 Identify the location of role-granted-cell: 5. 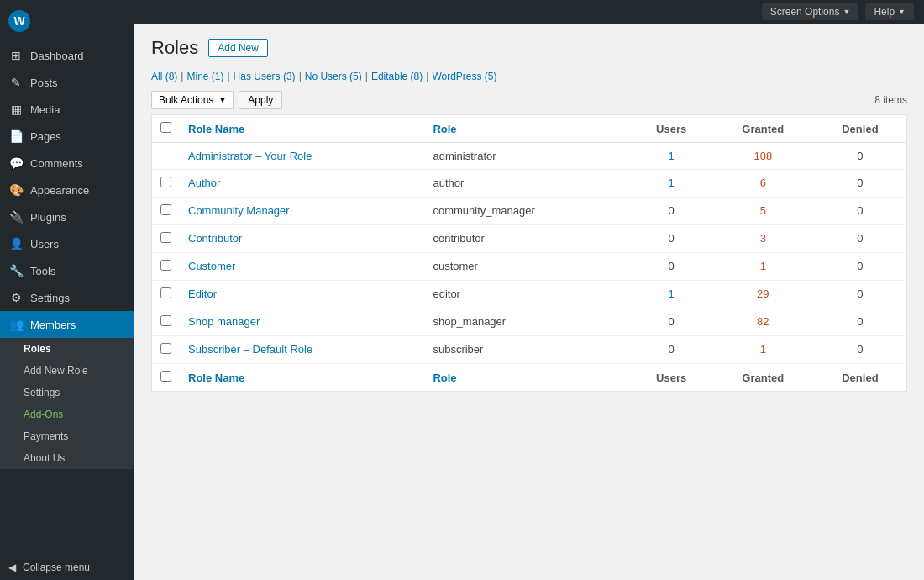
(763, 212).